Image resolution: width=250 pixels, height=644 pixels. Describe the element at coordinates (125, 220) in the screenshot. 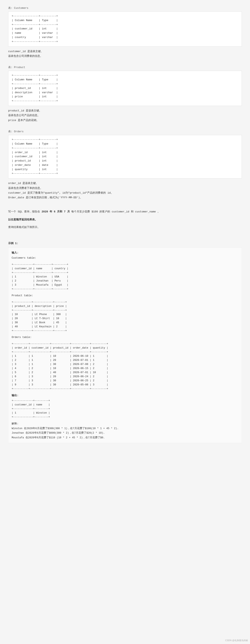

I see `constraint-text: 以任意顺序返回结果表。` at that location.